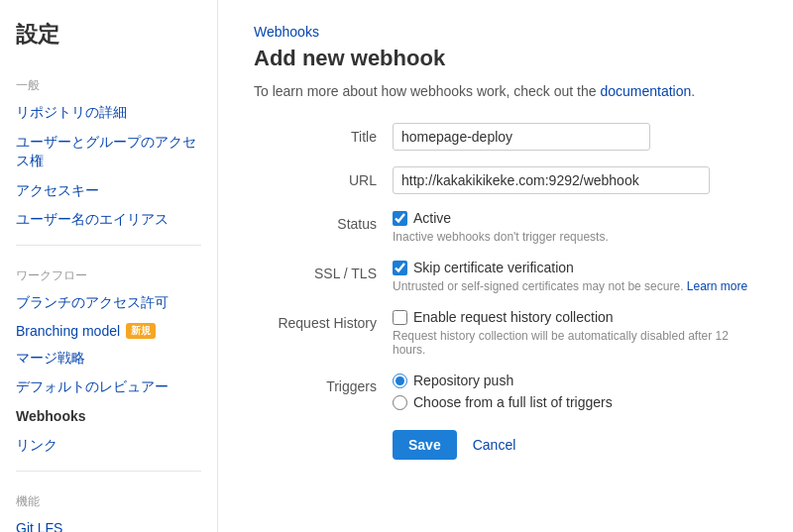 The height and width of the screenshot is (532, 793). I want to click on ssl-skip-checkbox: Skip certificate verification, so click(575, 267).